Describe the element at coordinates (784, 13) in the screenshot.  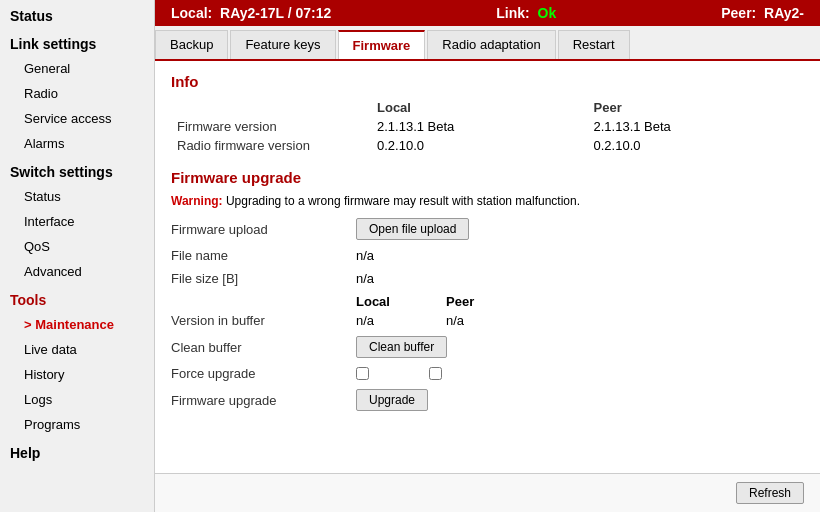
I see `topbar-peer-value: RAy2-` at that location.